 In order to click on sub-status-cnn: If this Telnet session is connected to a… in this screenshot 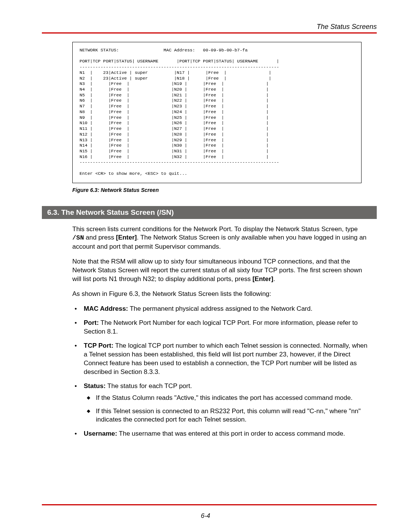, I will do `click(227, 416)`.